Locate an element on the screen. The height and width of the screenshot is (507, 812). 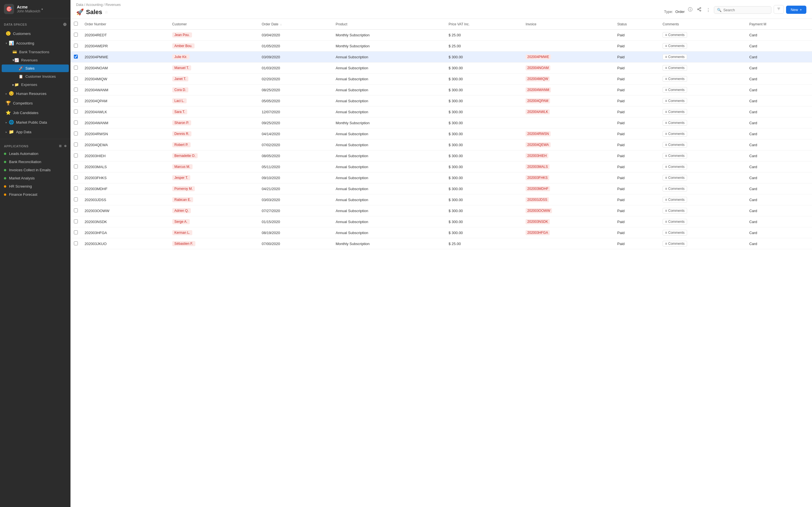
invoice-chip: 202004QPAM is located at coordinates (538, 101).